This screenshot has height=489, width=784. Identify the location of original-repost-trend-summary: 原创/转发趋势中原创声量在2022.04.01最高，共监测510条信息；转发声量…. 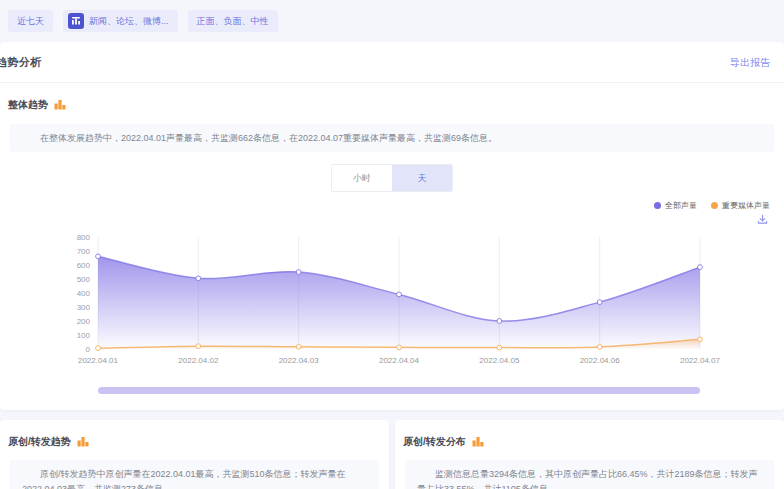
(194, 474).